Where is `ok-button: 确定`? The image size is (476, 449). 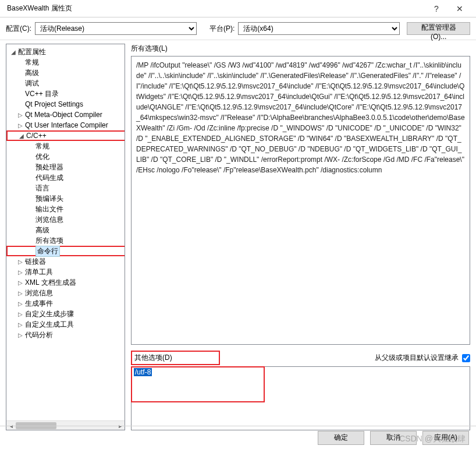 ok-button: 确定 is located at coordinates (341, 438).